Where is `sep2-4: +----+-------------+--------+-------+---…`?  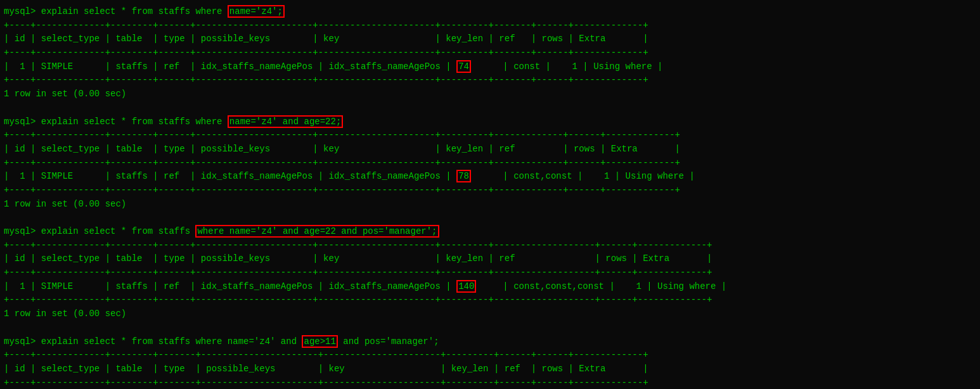
sep2-4: +----+-------------+--------+-------+---… is located at coordinates (490, 383).